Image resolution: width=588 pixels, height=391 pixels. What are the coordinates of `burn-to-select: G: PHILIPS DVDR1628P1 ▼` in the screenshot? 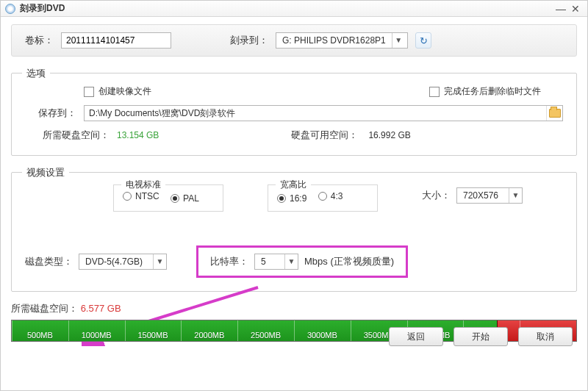 It's located at (342, 40).